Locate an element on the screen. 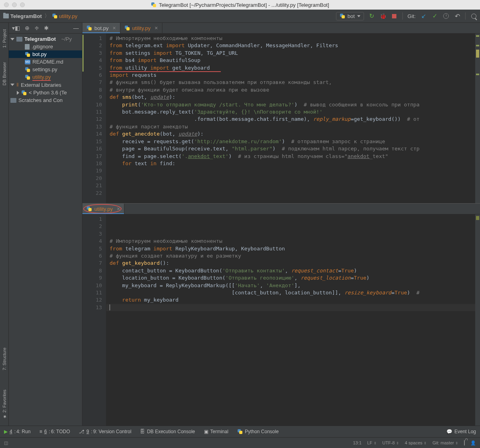  gutter-bottom: 12345678910111213 is located at coordinates (94, 320).